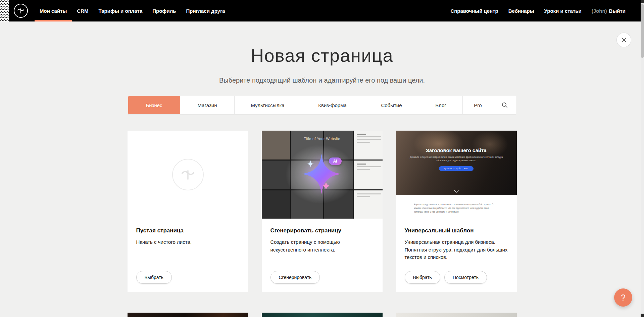  I want to click on card-actions: Выбрать Посмотреть, so click(456, 277).